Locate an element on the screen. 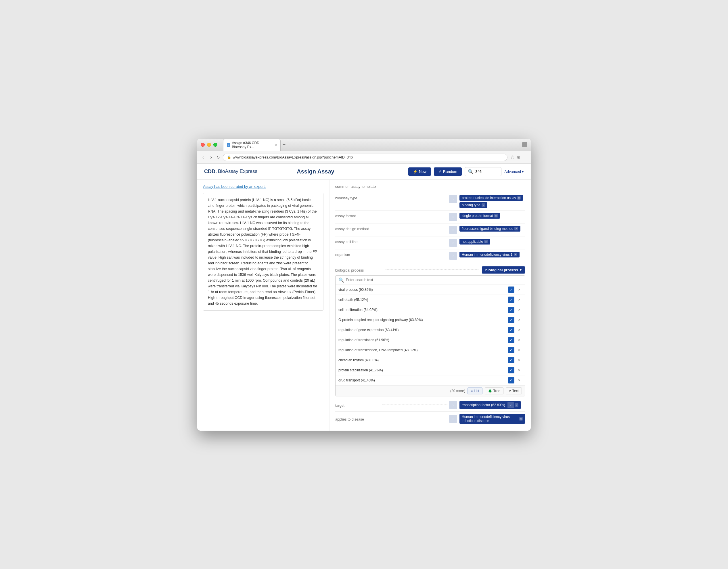 This screenshot has height=569, width=728. target-values: transcription factor (62.83%) ✓ × is located at coordinates (492, 405).